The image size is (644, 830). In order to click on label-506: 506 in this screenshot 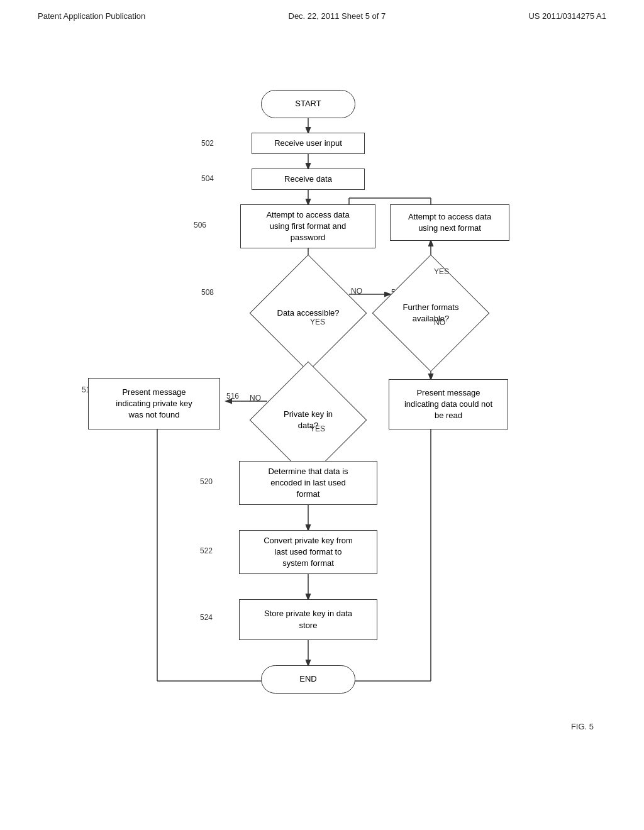, I will do `click(200, 225)`.